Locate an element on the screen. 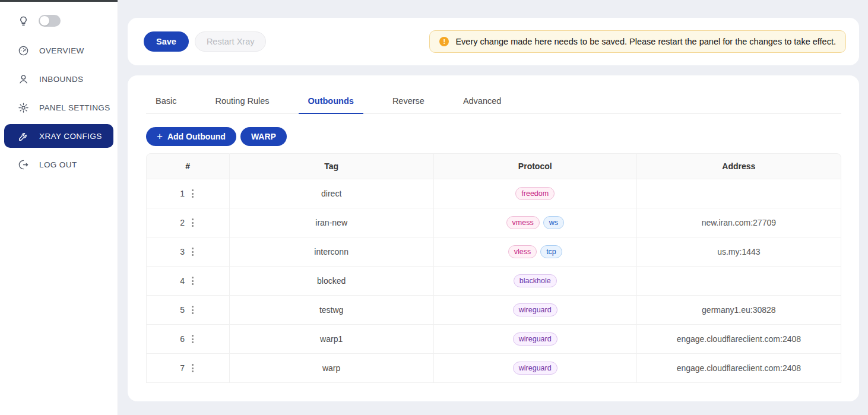  row-address: germany1.eu:30828 is located at coordinates (739, 310).